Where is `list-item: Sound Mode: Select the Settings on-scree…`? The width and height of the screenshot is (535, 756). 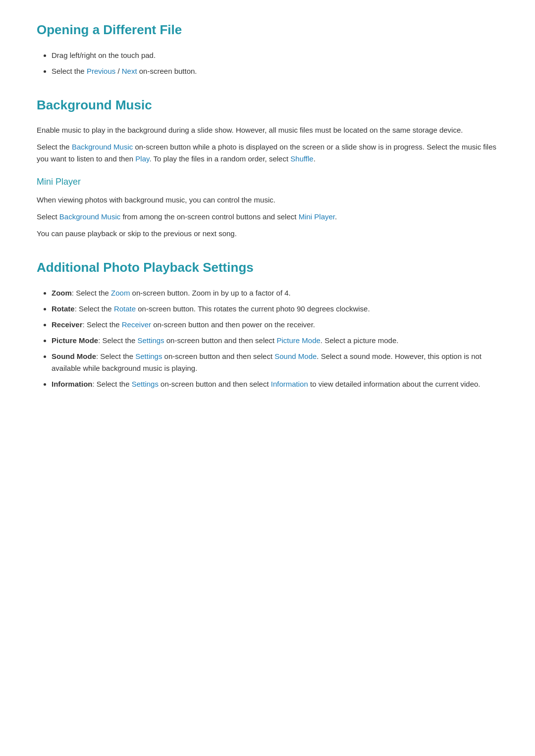 list-item: Sound Mode: Select the Settings on-scree… is located at coordinates (275, 362).